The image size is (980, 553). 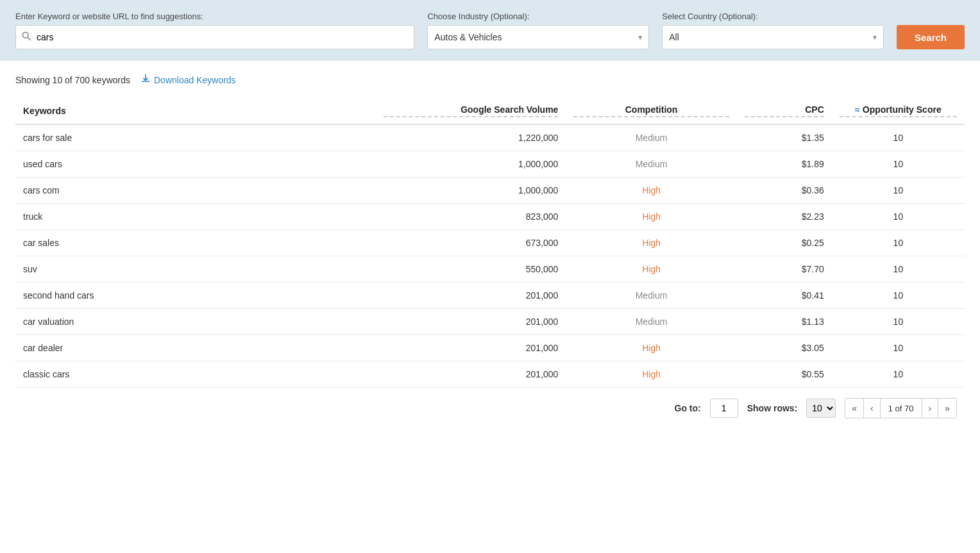 What do you see at coordinates (854, 408) in the screenshot?
I see `first-page-button: «` at bounding box center [854, 408].